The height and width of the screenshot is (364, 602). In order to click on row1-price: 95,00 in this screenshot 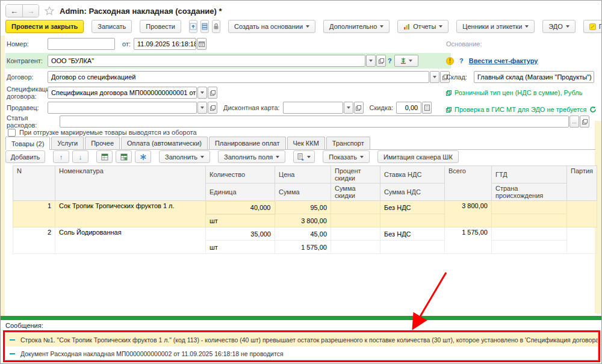, I will do `click(303, 208)`.